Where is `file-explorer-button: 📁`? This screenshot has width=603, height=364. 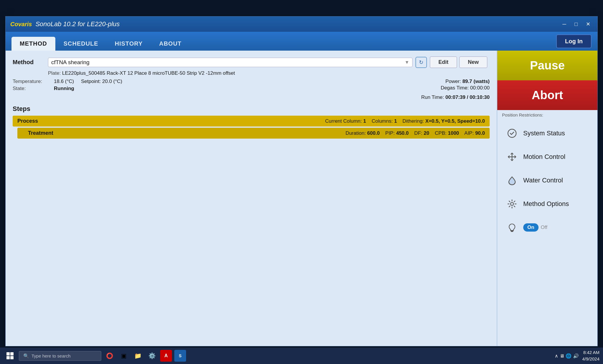 file-explorer-button: 📁 is located at coordinates (138, 356).